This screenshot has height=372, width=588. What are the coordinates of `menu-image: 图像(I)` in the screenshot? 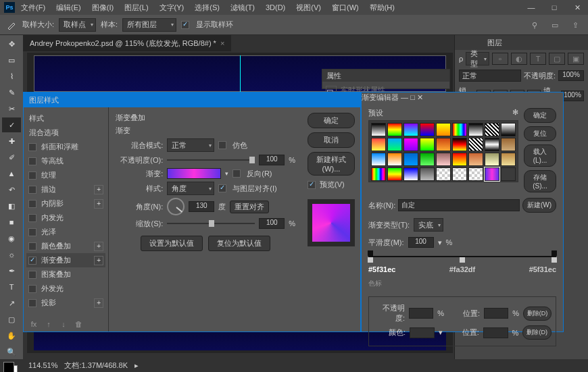 It's located at (103, 8).